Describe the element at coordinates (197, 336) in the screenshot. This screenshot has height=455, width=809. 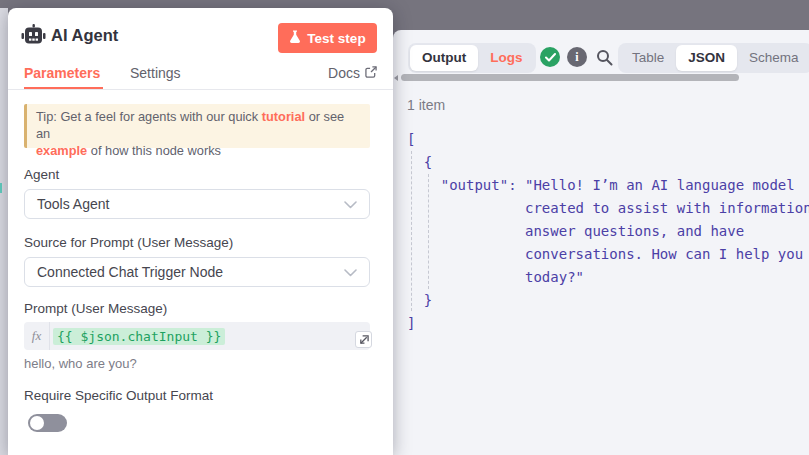
I see `prompt-expression-field: fx {{ $json.chatInput }}` at that location.